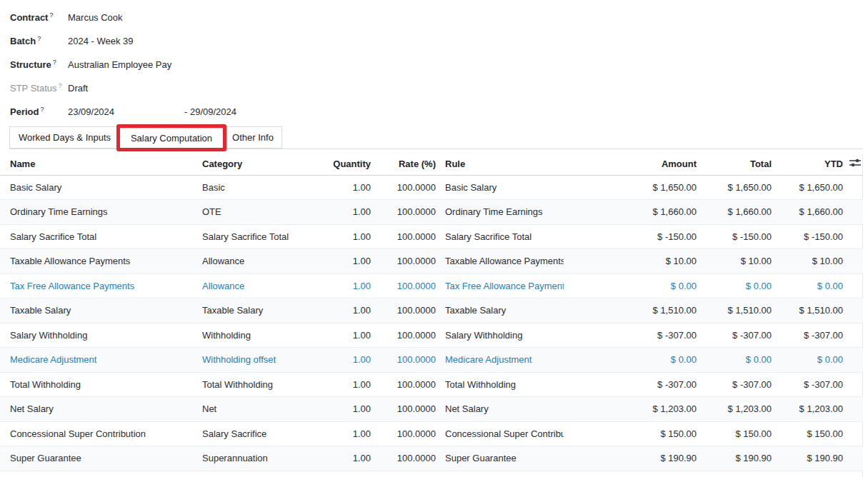 Image resolution: width=868 pixels, height=477 pixels. I want to click on cell-ytd: $ 0.00, so click(812, 360).